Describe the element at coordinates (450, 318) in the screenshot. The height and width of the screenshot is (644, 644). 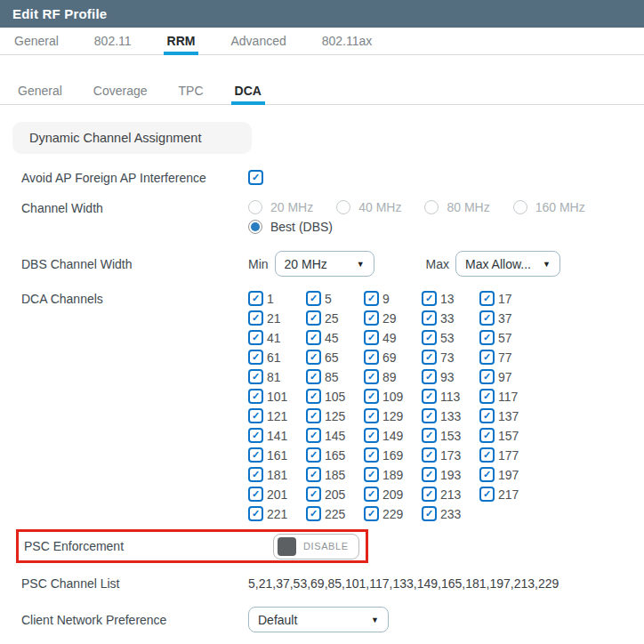
I see `dca-channel-33: 33` at that location.